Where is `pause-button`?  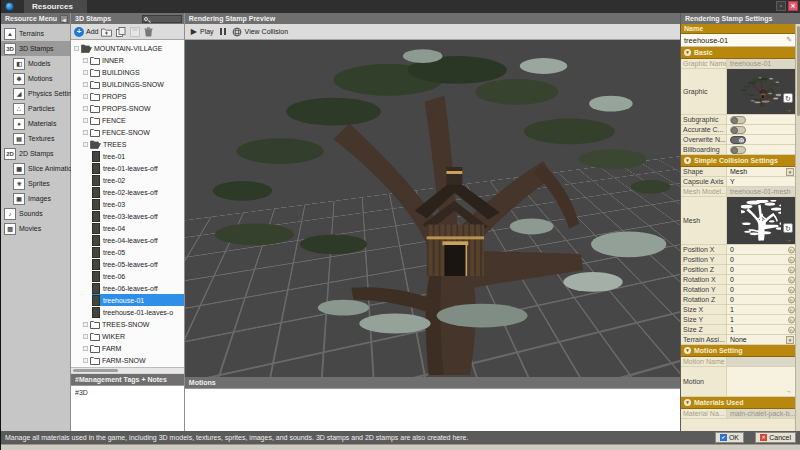 pause-button is located at coordinates (223, 32).